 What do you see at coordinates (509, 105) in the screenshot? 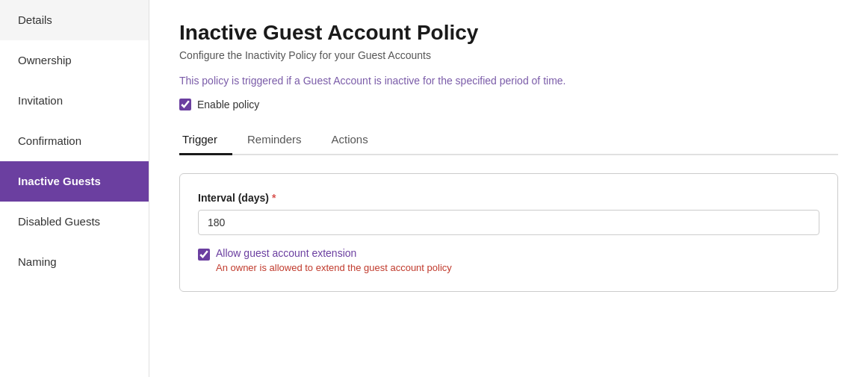
I see `enable-policy-row: Enable policy` at bounding box center [509, 105].